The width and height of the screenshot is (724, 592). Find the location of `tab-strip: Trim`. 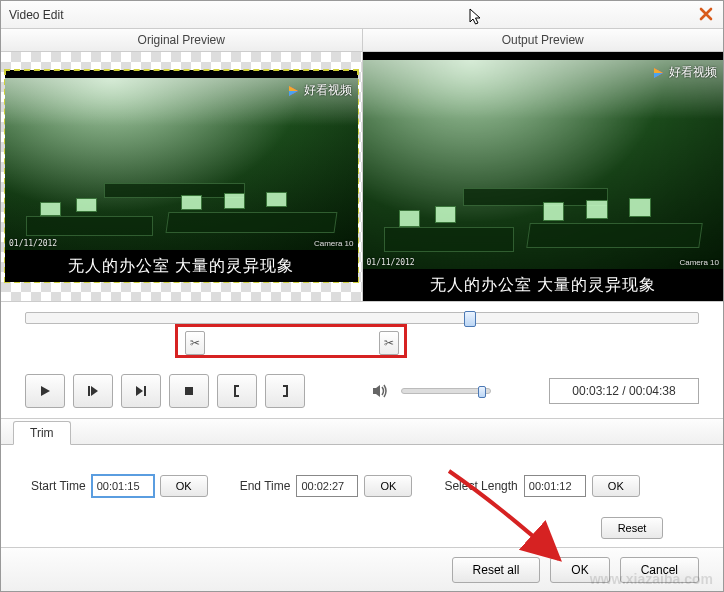

tab-strip: Trim is located at coordinates (362, 432).